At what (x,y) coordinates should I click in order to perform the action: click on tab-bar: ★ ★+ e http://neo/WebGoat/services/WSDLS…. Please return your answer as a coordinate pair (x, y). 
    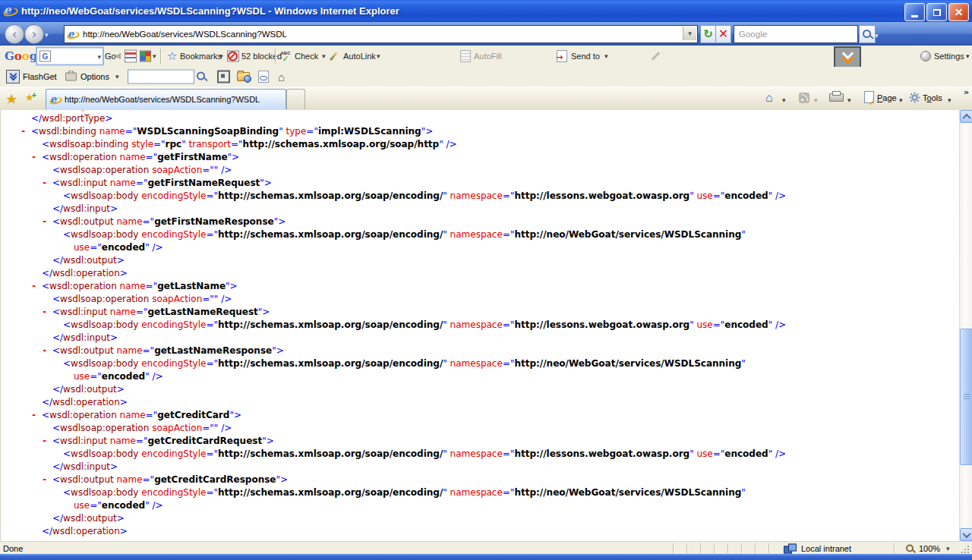
    Looking at the image, I should click on (486, 99).